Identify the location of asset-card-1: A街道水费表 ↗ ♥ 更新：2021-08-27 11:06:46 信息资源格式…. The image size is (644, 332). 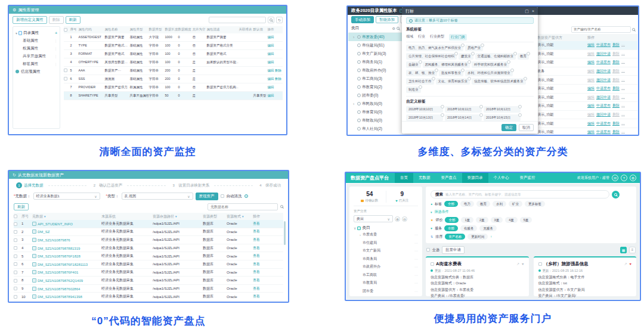
(477, 277).